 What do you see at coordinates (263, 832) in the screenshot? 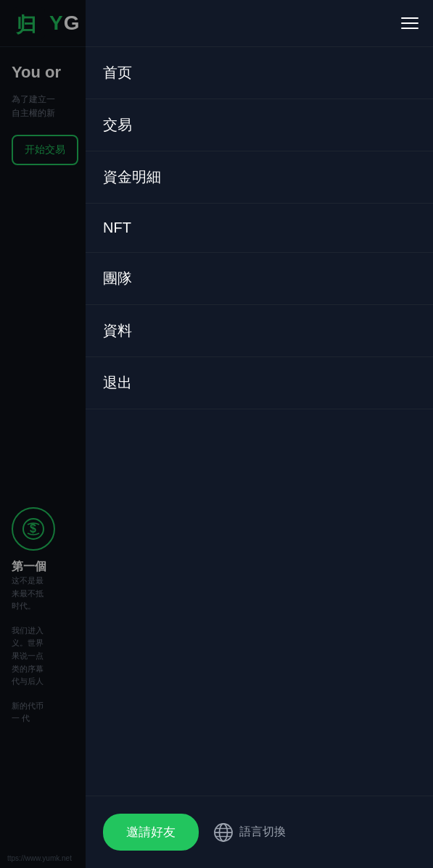
I see `lang-label: 語言切換` at bounding box center [263, 832].